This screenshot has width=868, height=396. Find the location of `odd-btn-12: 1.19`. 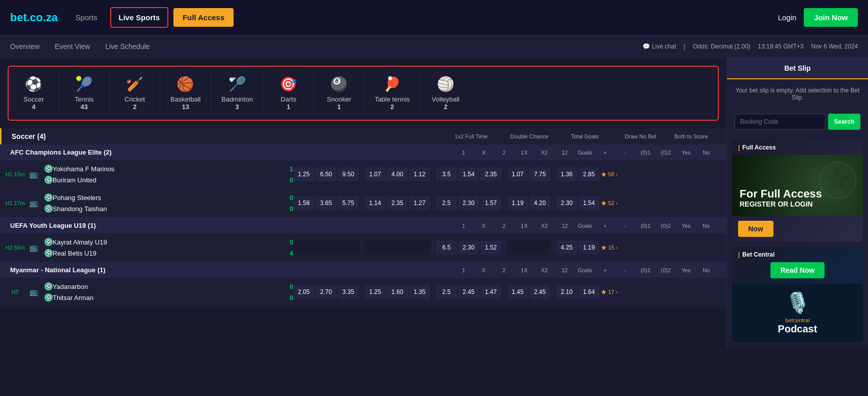

odd-btn-12: 1.19 is located at coordinates (589, 247).